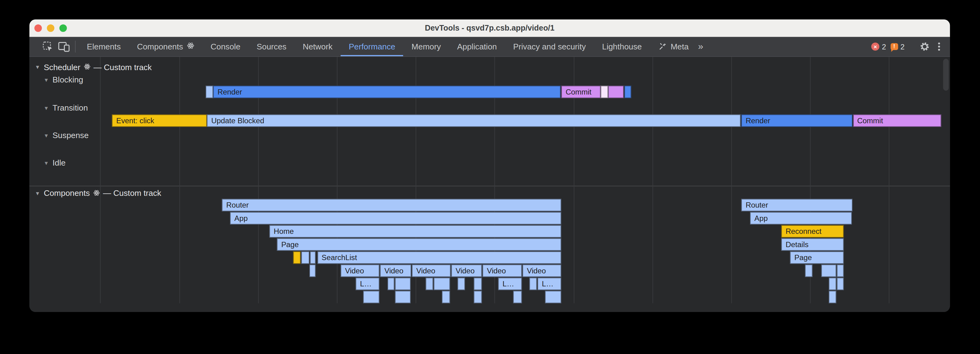 The image size is (980, 354). Describe the element at coordinates (924, 47) in the screenshot. I see `settings-gear-icon` at that location.